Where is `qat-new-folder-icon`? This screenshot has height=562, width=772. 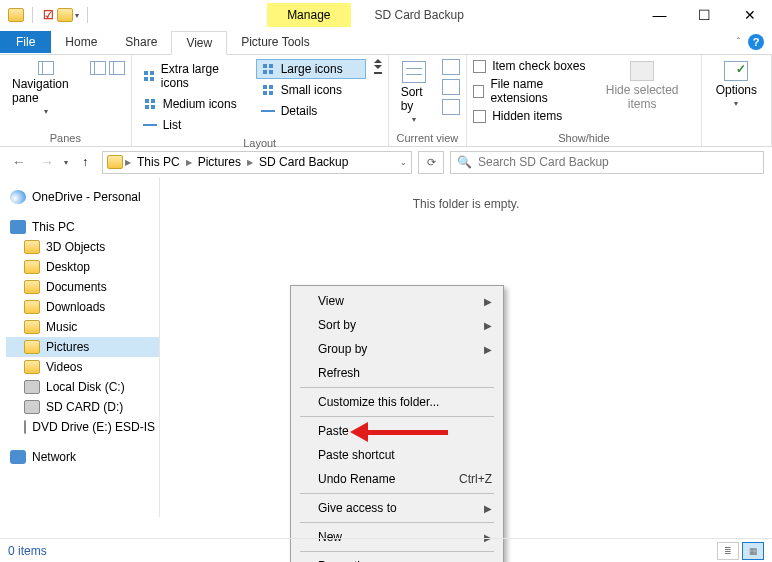
qat-new-folder-icon is located at coordinates (65, 15).